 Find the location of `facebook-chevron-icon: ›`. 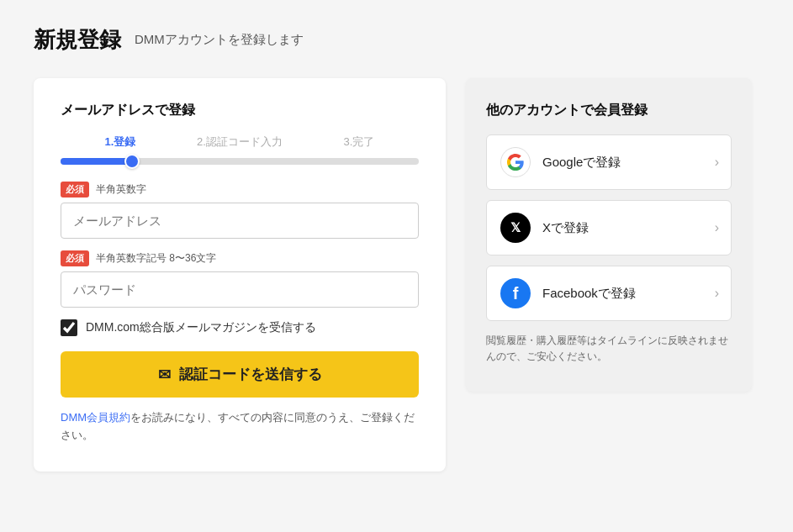

facebook-chevron-icon: › is located at coordinates (716, 293).